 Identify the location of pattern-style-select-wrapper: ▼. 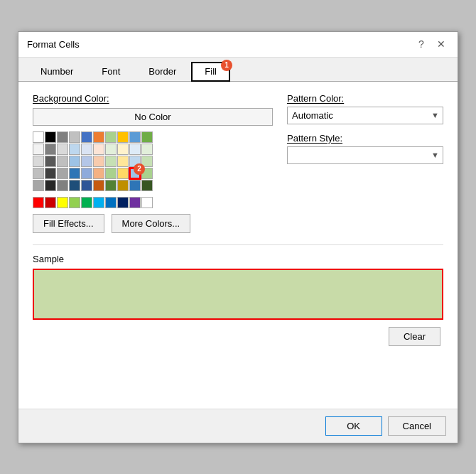
(365, 155).